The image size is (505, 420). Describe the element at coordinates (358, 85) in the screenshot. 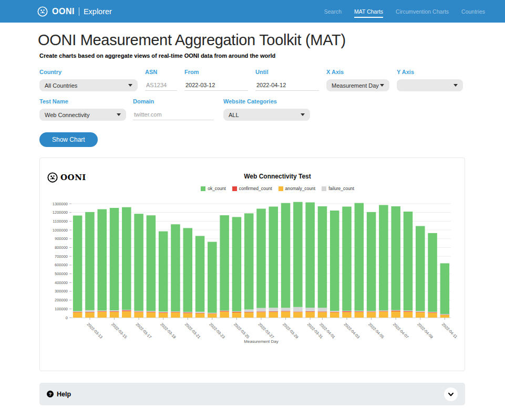

I see `x-axis-select: Measurement Day` at that location.